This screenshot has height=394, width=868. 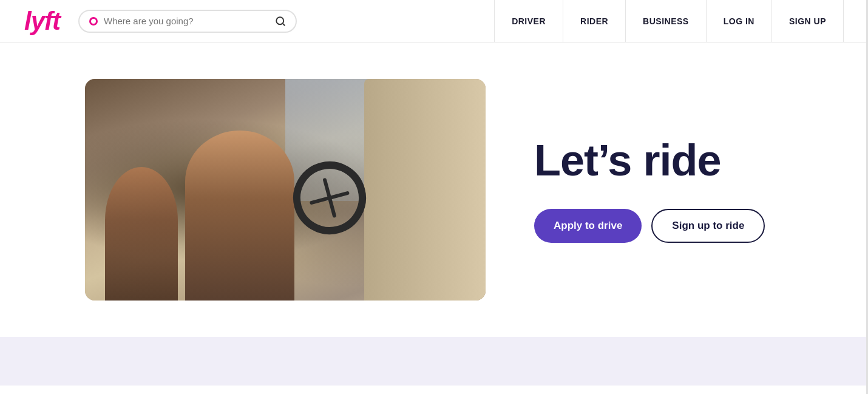 I want to click on search-area, so click(x=188, y=21).